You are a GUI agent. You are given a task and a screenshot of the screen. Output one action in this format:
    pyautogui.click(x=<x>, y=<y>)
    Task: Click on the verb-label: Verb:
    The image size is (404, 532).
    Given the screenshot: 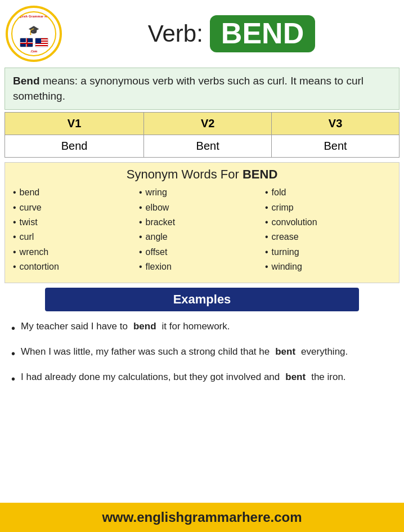 What is the action you would take?
    pyautogui.click(x=176, y=34)
    